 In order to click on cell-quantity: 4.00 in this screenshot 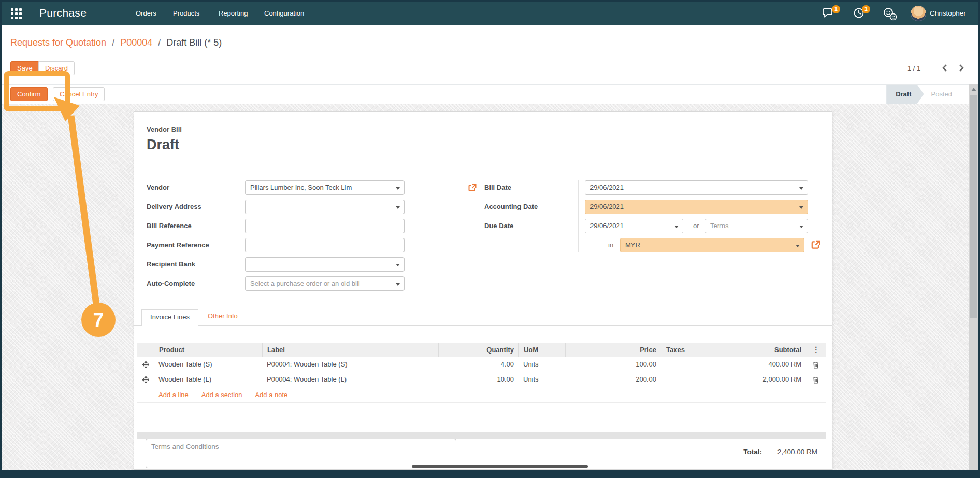, I will do `click(479, 365)`.